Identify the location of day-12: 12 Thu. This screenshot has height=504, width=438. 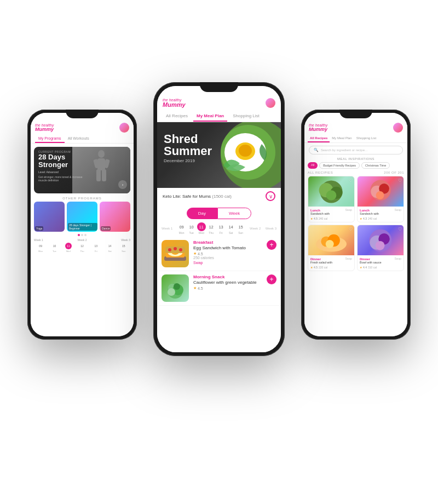
(82, 248).